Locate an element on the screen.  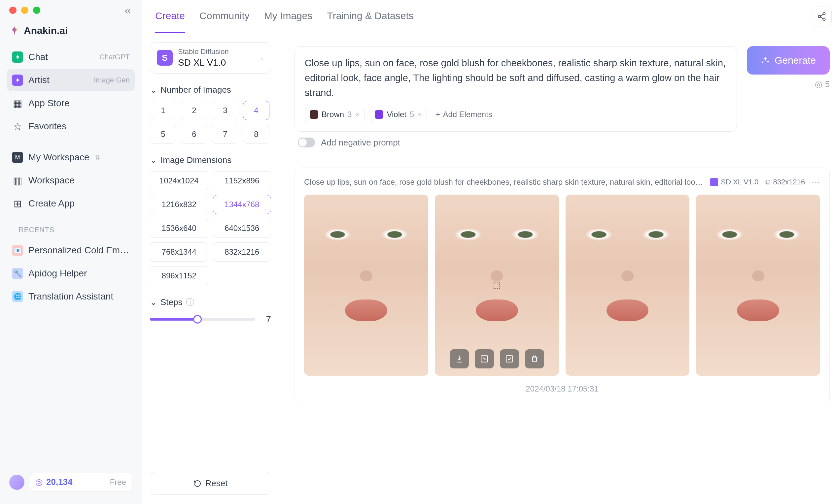
workspace-badge-icon: M is located at coordinates (18, 157).